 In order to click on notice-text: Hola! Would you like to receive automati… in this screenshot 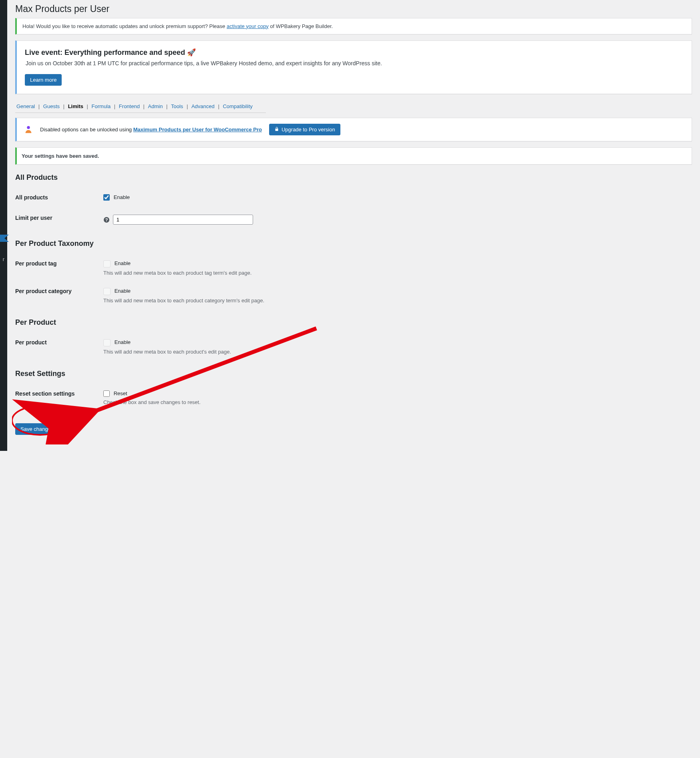, I will do `click(125, 26)`.